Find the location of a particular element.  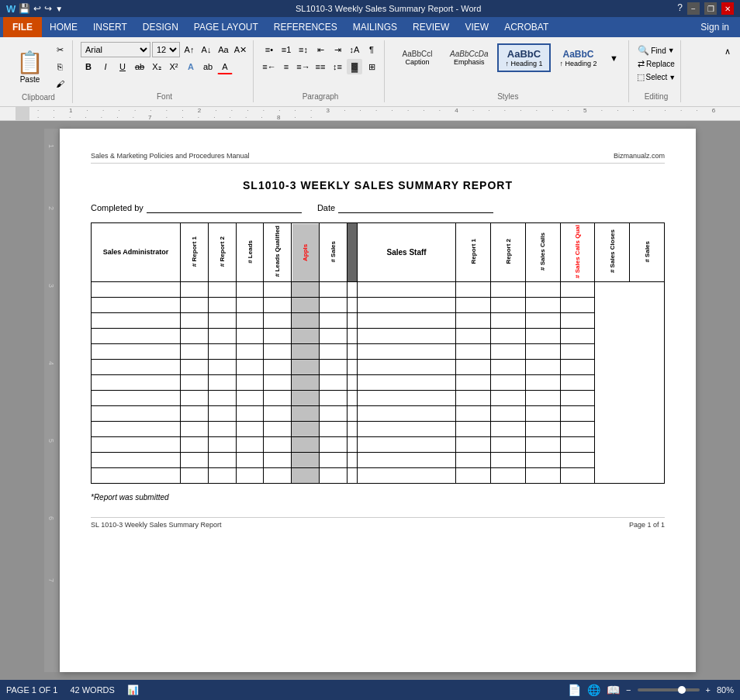

font-color-btn: A is located at coordinates (225, 67).